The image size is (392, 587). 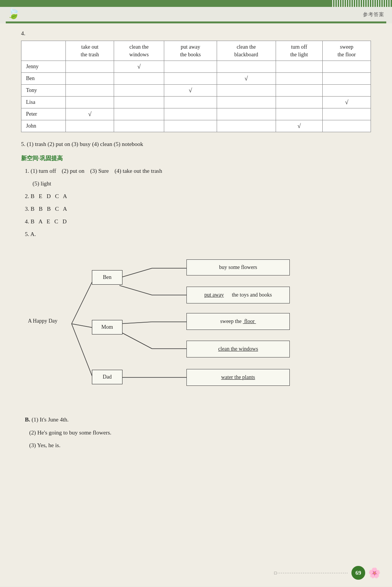 I want to click on table-row: Tony √, so click(x=196, y=90).